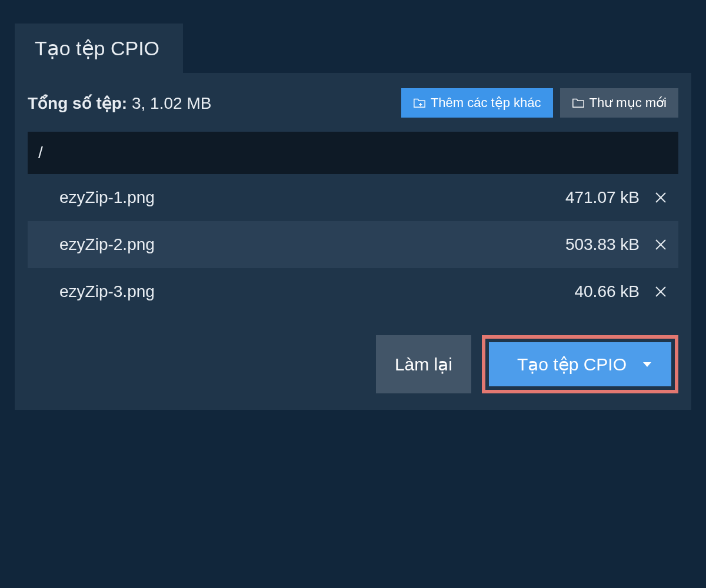 This screenshot has height=588, width=706. What do you see at coordinates (602, 245) in the screenshot?
I see `file-size: 503.83 kB` at bounding box center [602, 245].